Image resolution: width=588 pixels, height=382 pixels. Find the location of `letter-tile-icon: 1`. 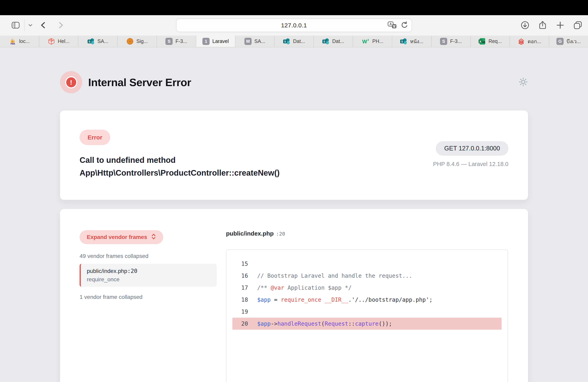

letter-tile-icon: 1 is located at coordinates (206, 41).